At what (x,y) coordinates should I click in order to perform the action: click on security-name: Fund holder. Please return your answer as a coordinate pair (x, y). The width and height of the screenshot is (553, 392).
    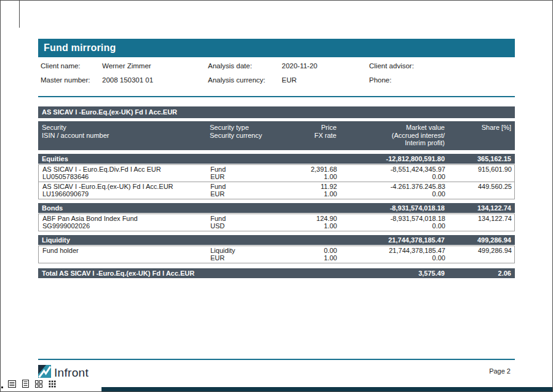
    Looking at the image, I should click on (123, 251).